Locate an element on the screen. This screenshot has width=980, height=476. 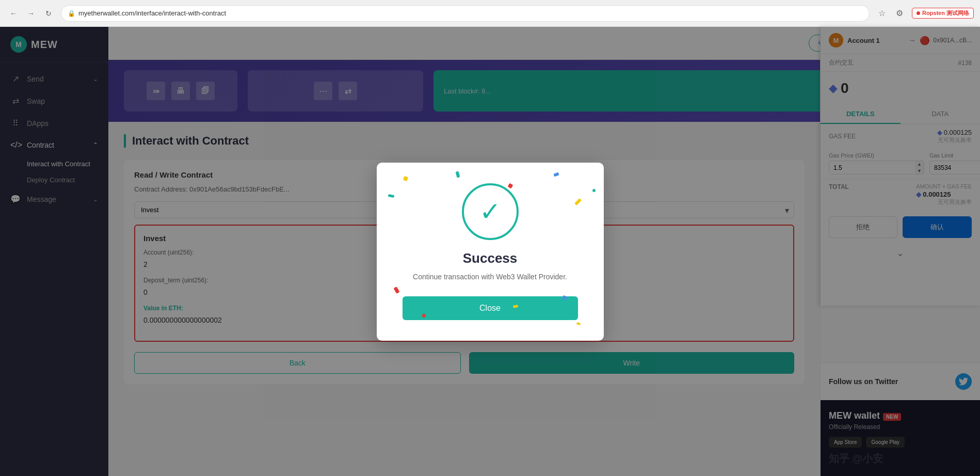
browser-actions: ☆ ⚙ is located at coordinates (891, 13).